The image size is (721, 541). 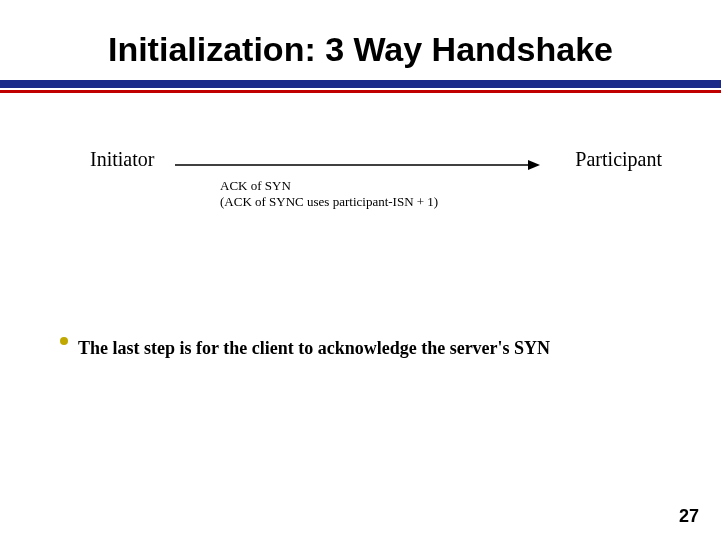 I want to click on arrow-caption-line1: ACK of SYN, so click(x=256, y=186).